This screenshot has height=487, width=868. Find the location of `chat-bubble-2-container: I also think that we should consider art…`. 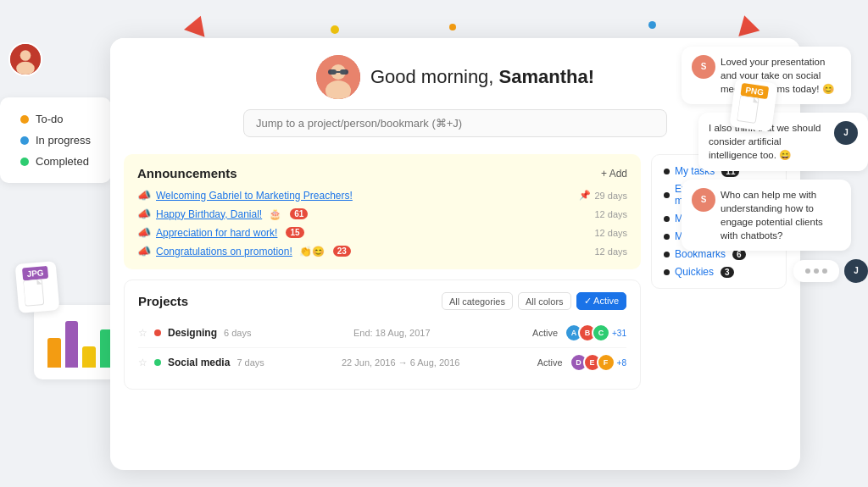

chat-bubble-2-container: I also think that we should consider art… is located at coordinates (775, 141).